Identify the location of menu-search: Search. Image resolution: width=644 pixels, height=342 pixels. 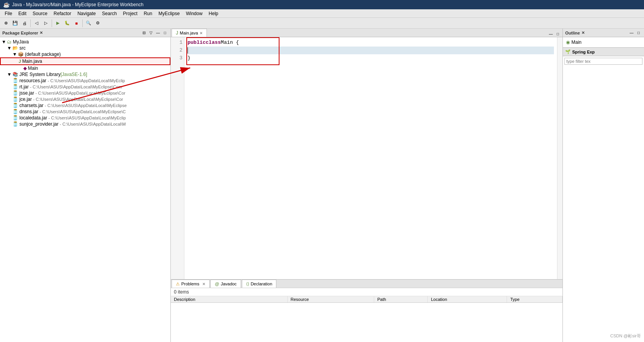
(109, 14).